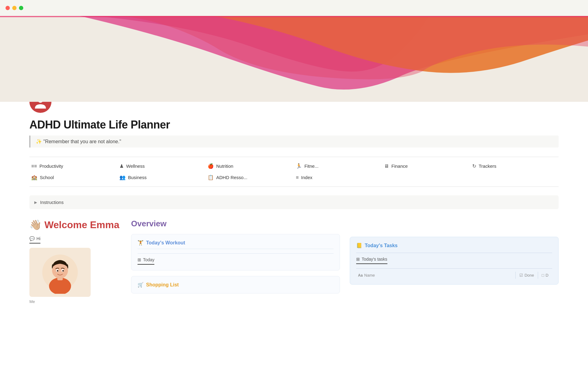 This screenshot has width=588, height=368. I want to click on nutrition-icon: 🍎, so click(211, 166).